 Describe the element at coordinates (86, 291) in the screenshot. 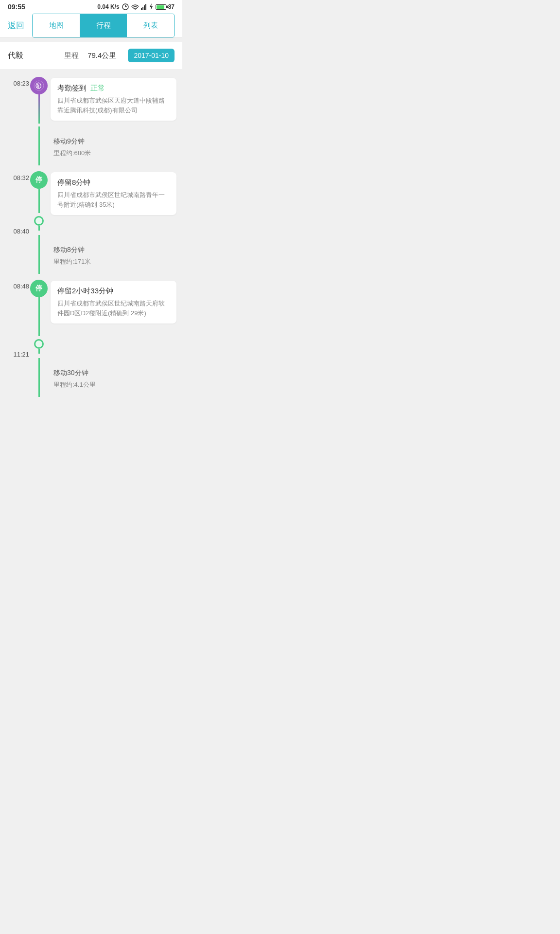

I see `event-3-title: 停留2小时33分钟` at that location.